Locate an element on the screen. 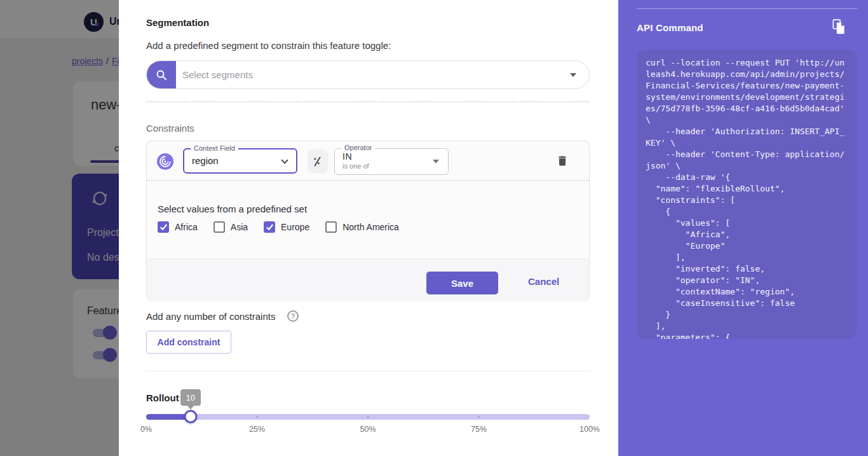 The width and height of the screenshot is (868, 456). value-option-europe: Europe is located at coordinates (287, 227).